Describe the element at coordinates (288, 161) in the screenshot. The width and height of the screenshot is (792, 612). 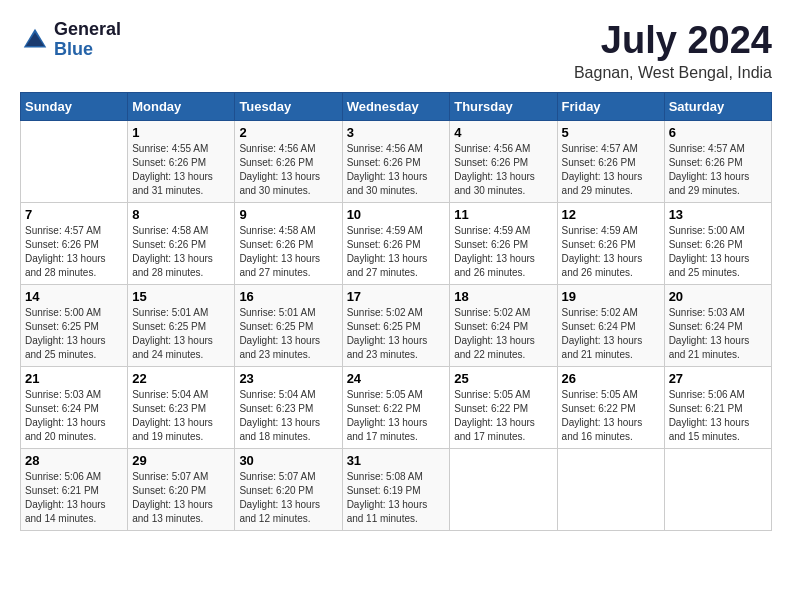
I see `table-row: 2Sunrise: 4:56 AM Sunset: 6:26 PM Daylig…` at that location.